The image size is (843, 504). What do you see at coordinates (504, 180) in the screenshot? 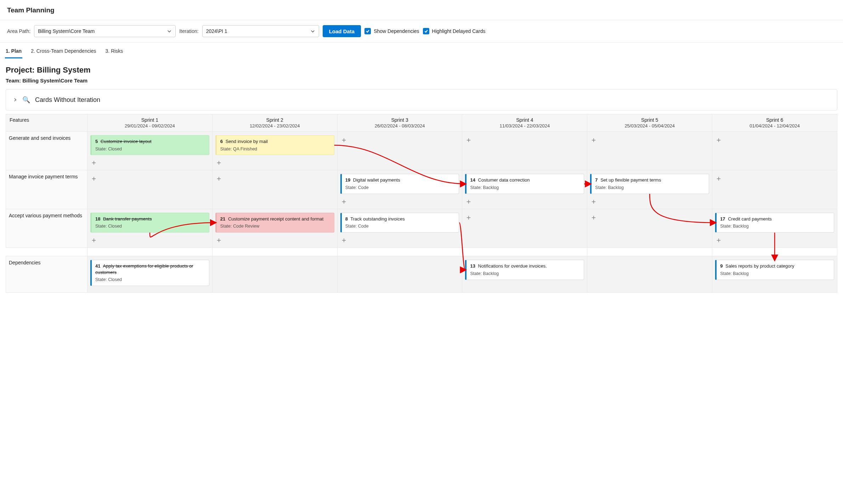
I see `card-title: Costumer data correction` at bounding box center [504, 180].